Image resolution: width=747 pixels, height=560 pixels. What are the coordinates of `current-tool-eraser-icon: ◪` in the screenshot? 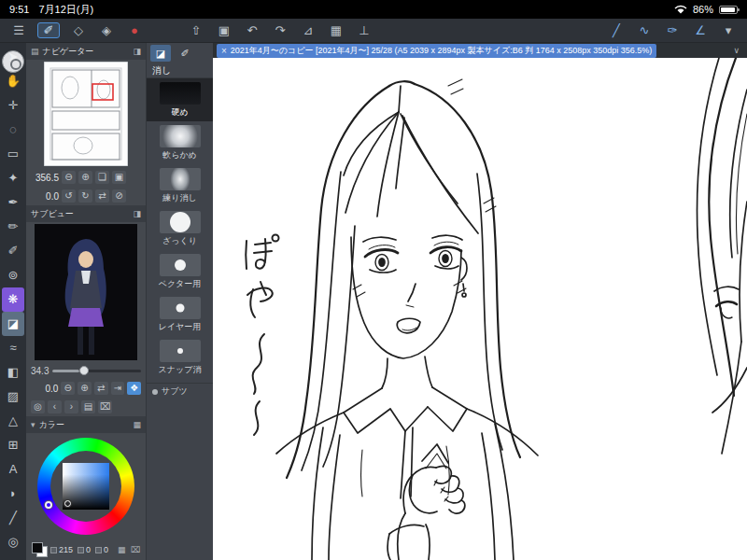 It's located at (161, 53).